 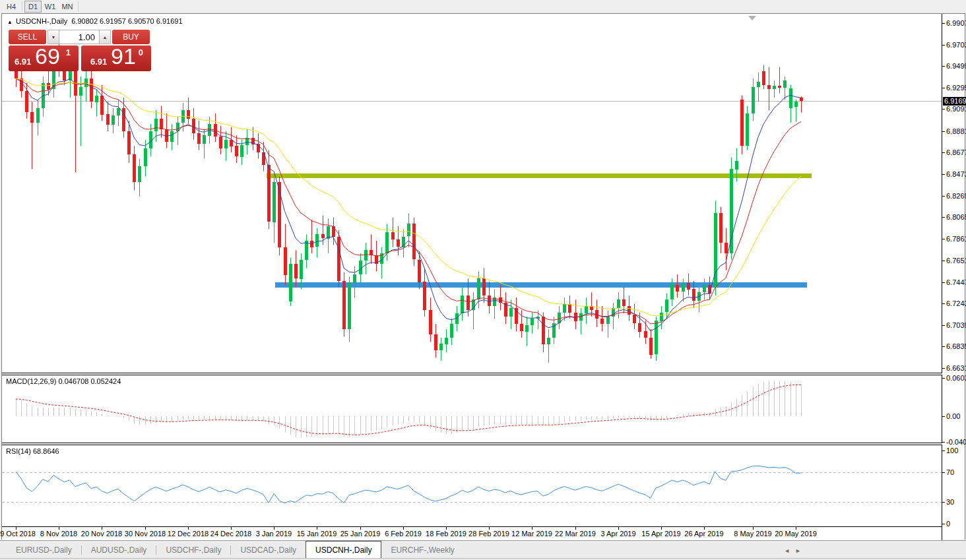 I want to click on price-axis-label: 6.66310, so click(x=956, y=368).